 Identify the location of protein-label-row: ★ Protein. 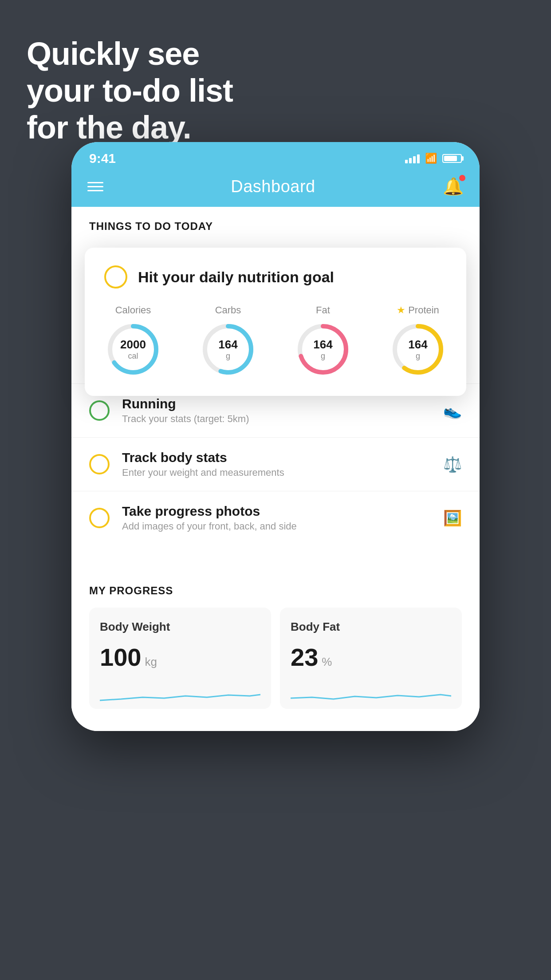
(418, 310).